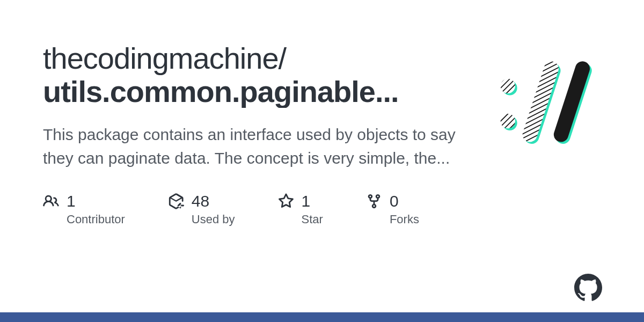 Image resolution: width=644 pixels, height=322 pixels. Describe the element at coordinates (176, 201) in the screenshot. I see `package-dependents-icon` at that location.